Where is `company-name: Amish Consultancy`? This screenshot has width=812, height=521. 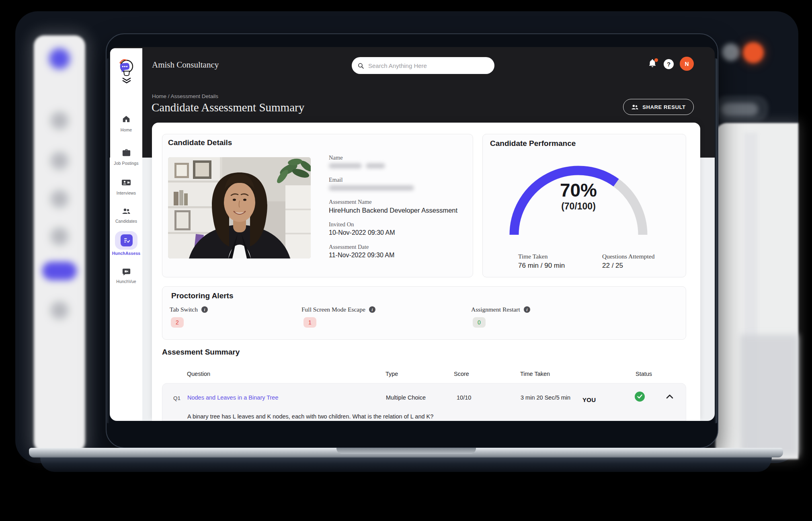 company-name: Amish Consultancy is located at coordinates (185, 65).